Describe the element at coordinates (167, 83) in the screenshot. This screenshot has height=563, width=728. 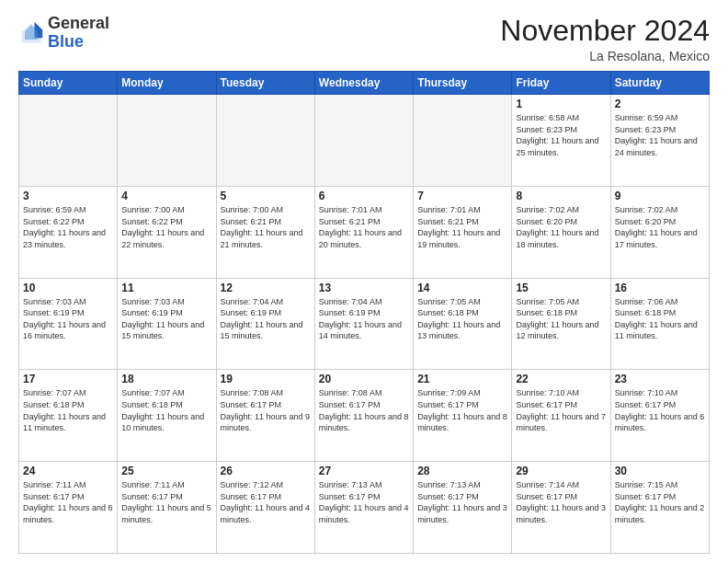
I see `day-header: Monday` at that location.